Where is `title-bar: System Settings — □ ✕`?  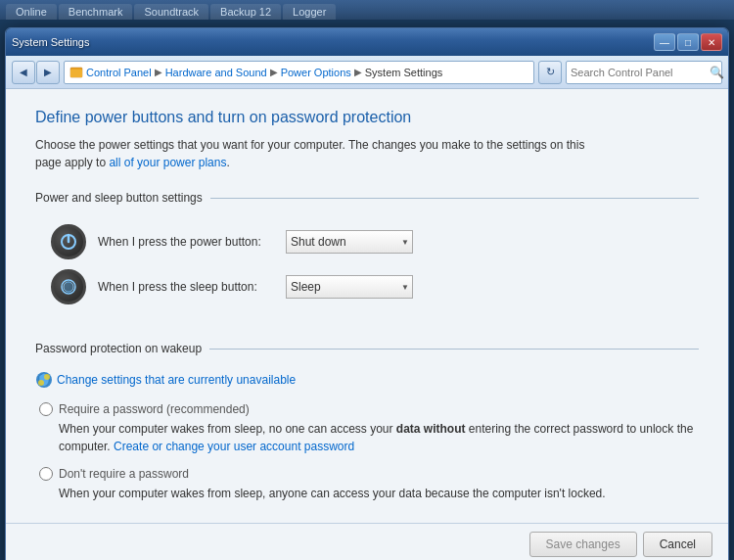
title-bar: System Settings — □ ✕ is located at coordinates (367, 42).